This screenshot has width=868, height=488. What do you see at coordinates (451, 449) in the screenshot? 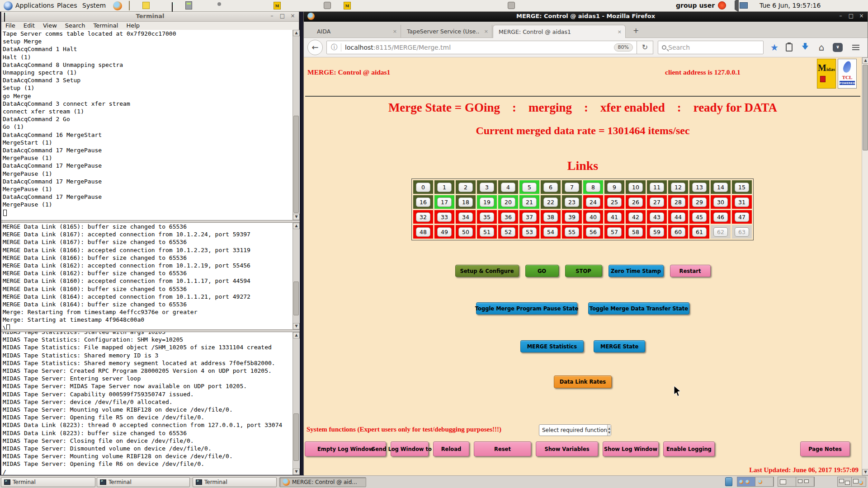
I see `log-button: Reload` at bounding box center [451, 449].